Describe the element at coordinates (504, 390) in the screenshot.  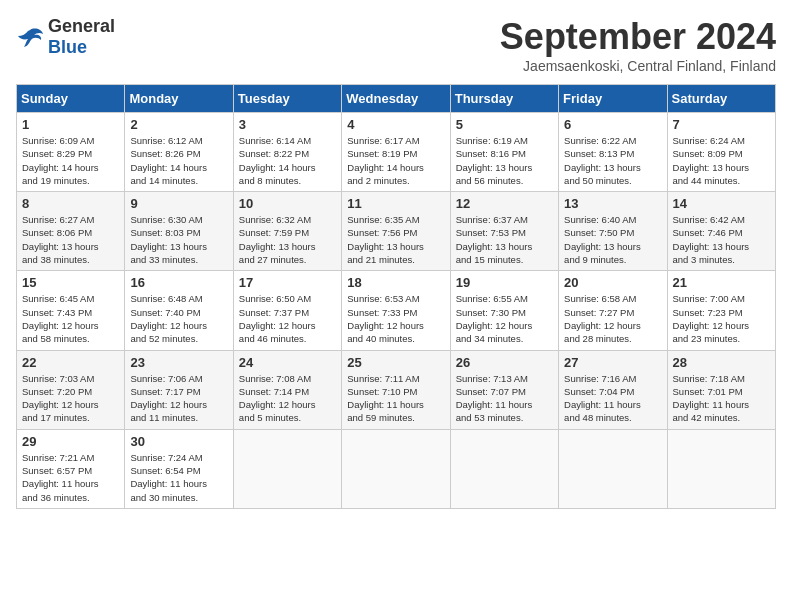
I see `calendar-day-26: 26Sunrise: 7:13 AM Sunset: 7:07 PM Dayli…` at that location.